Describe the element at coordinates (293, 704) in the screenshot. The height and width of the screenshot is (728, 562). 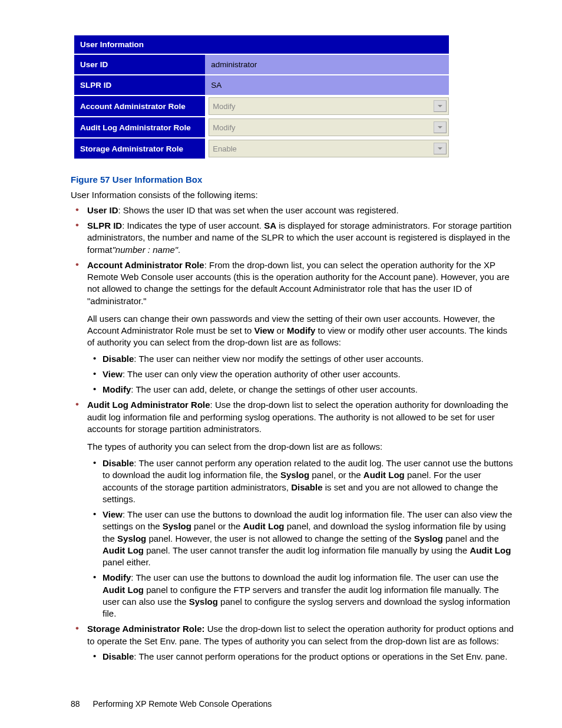
I see `page-footer: 88 Performing XP Remote Web Console Oper…` at that location.